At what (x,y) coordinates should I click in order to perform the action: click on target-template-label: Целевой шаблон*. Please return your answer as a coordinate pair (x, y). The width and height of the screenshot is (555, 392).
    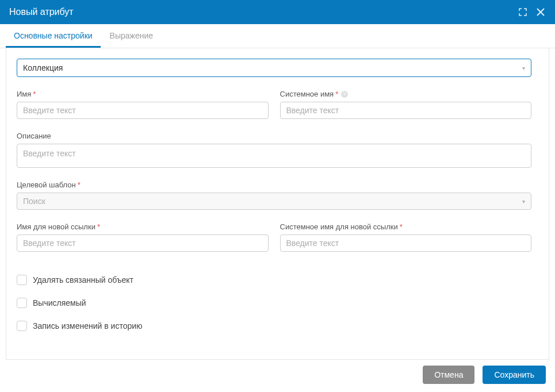
    Looking at the image, I should click on (274, 185).